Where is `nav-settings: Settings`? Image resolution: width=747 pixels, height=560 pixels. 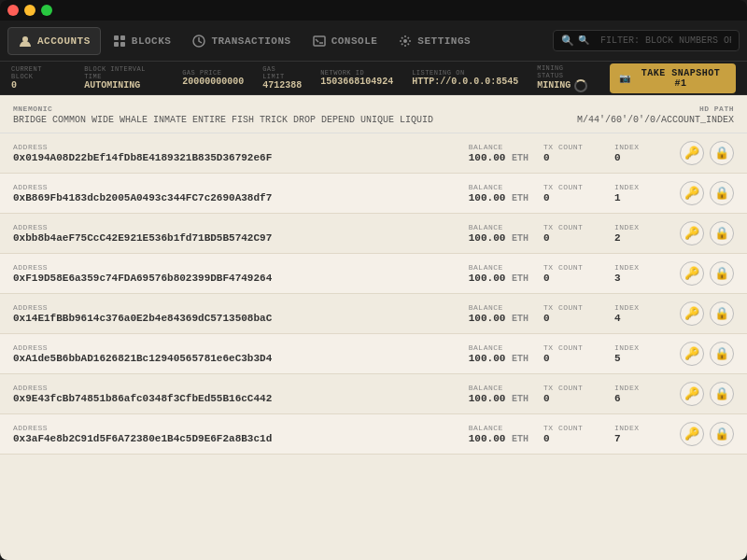 nav-settings: Settings is located at coordinates (434, 41).